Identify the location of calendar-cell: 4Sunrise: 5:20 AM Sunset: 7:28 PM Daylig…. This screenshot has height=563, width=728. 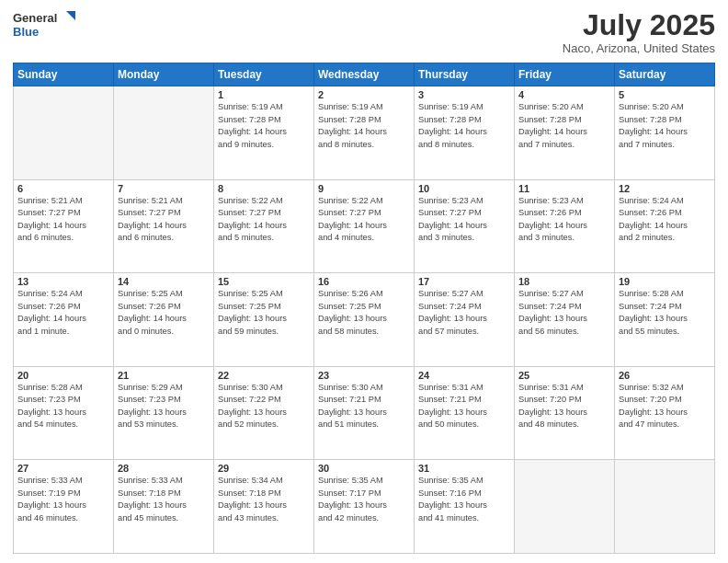
(564, 133).